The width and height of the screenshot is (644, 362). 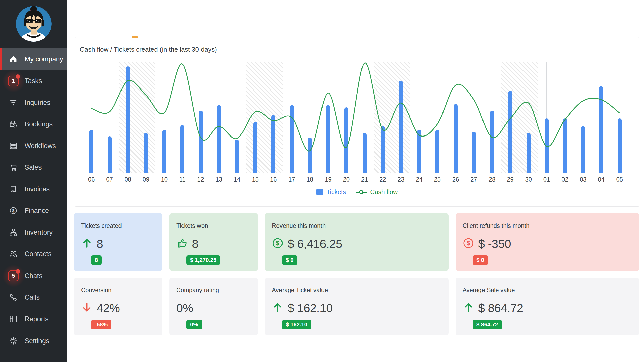 What do you see at coordinates (13, 103) in the screenshot?
I see `funnel-icon-box` at bounding box center [13, 103].